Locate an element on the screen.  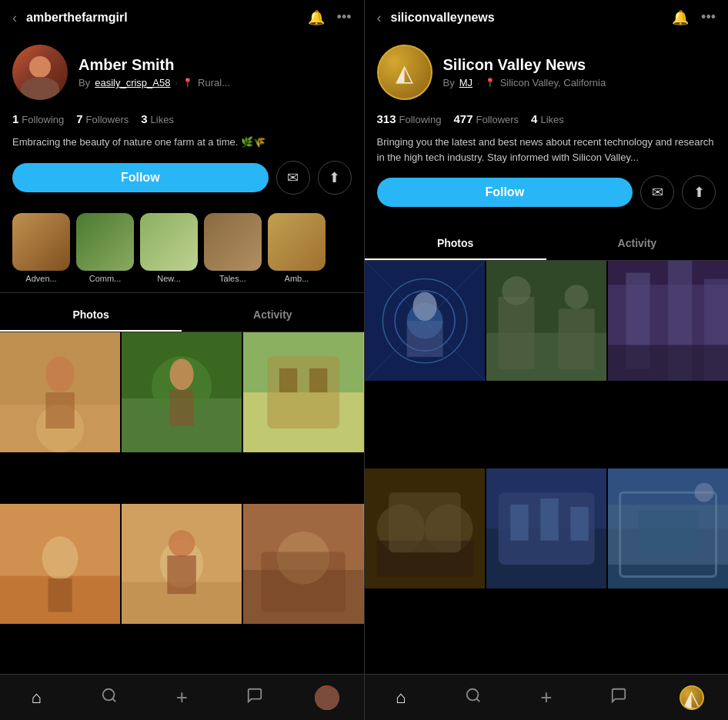
right-by-user: MJ is located at coordinates (466, 83).